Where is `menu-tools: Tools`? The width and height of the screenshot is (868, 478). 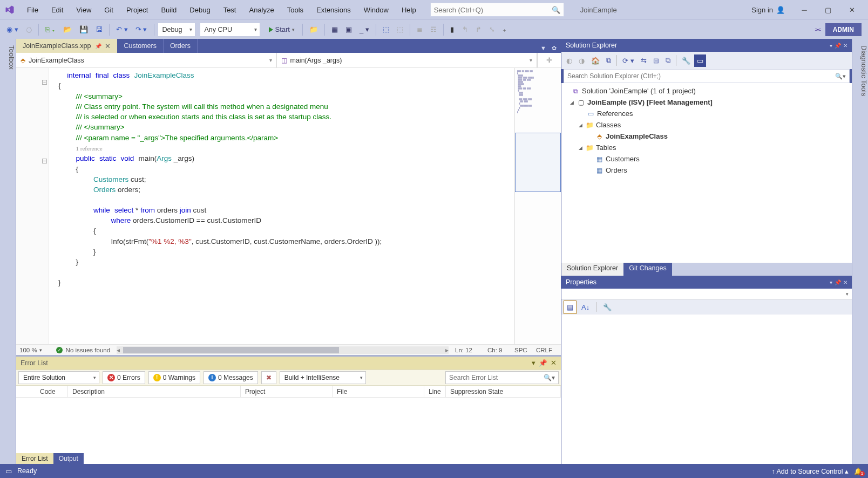 menu-tools: Tools is located at coordinates (295, 10).